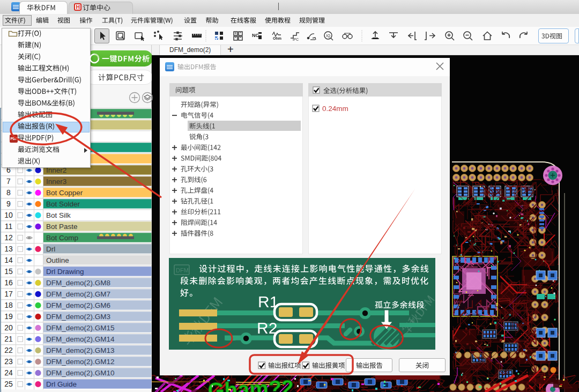 The image size is (579, 392). I want to click on svg-text: Drl Drawing, so click(65, 271).